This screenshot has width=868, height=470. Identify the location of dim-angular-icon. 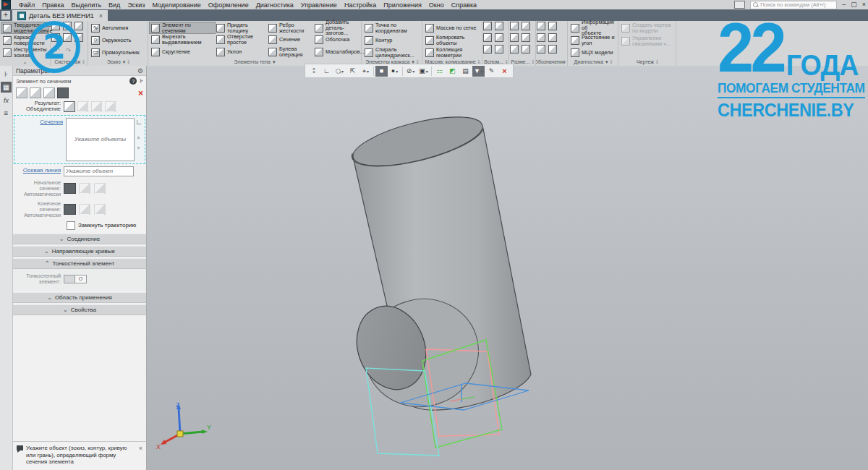
(526, 26).